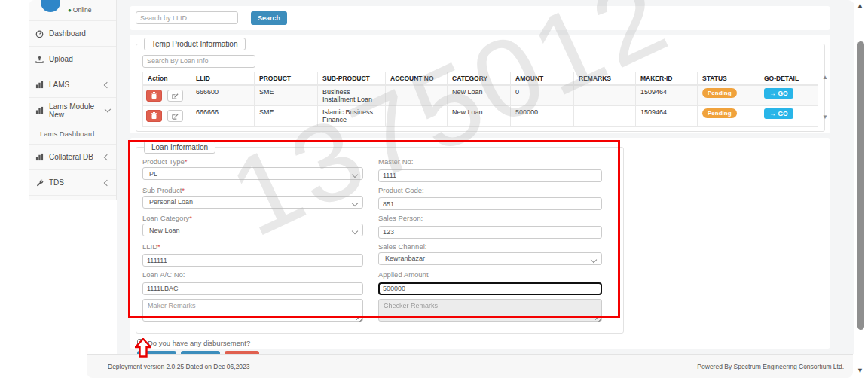 The width and height of the screenshot is (868, 378). I want to click on upload-icon, so click(39, 59).